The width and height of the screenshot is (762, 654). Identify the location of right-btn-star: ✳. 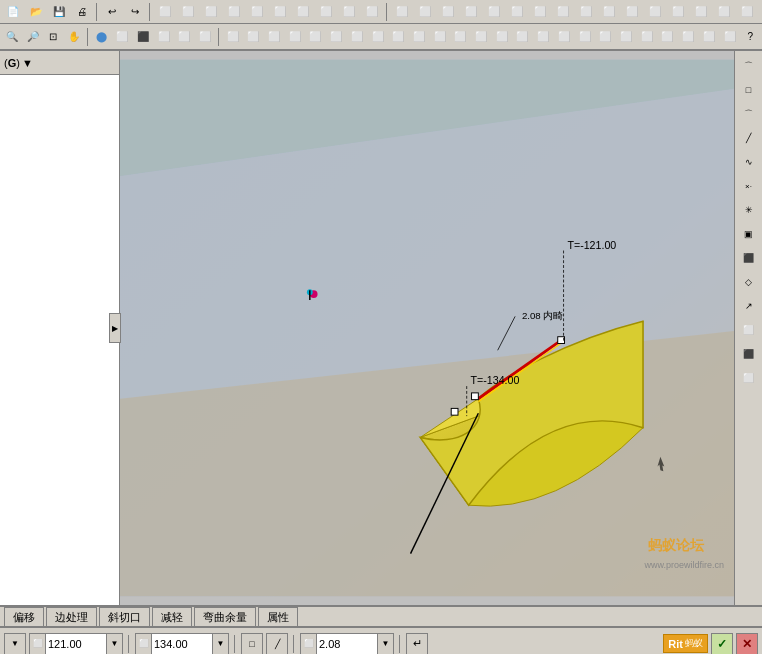
(749, 210).